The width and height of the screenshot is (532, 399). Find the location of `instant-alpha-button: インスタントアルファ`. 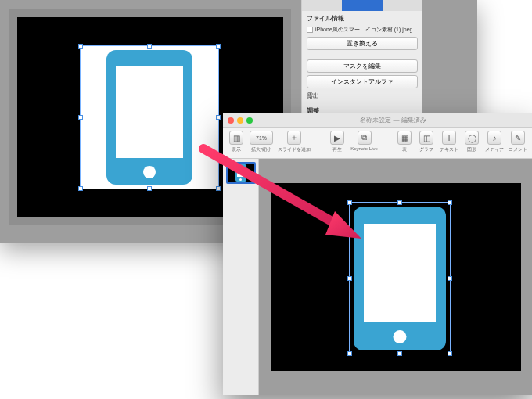

instant-alpha-button: インスタントアルファ is located at coordinates (362, 81).